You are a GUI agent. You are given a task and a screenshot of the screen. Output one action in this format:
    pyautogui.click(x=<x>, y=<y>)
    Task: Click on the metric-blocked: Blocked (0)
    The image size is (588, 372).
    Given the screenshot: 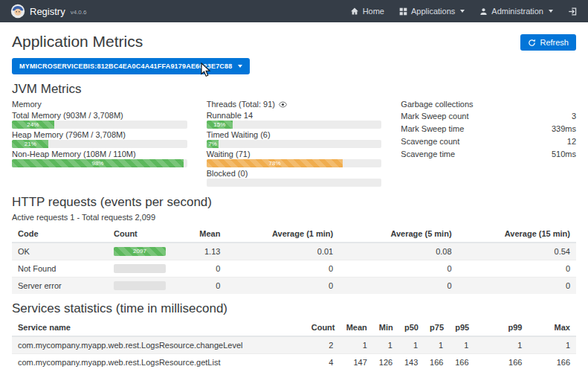 What is the action you would take?
    pyautogui.click(x=294, y=178)
    